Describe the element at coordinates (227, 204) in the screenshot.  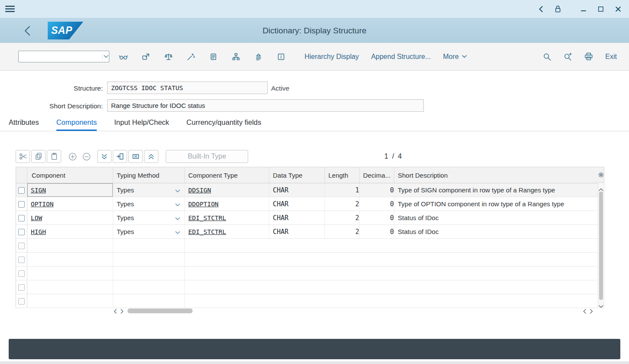
I see `cell-component-type: DDOPTION` at that location.